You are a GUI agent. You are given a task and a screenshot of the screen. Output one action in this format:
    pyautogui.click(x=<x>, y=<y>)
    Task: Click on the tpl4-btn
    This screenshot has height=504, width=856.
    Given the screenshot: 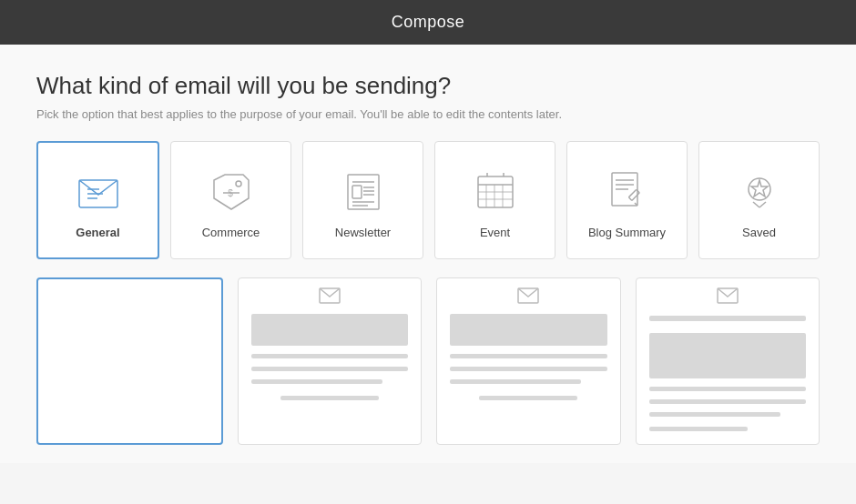 What is the action you would take?
    pyautogui.click(x=698, y=429)
    